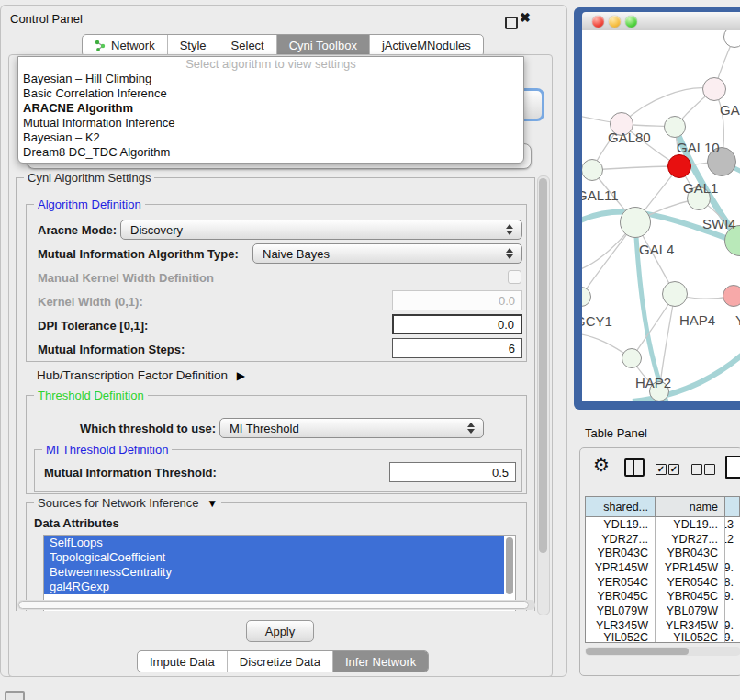  What do you see at coordinates (380, 661) in the screenshot?
I see `tab-label: Infer Network` at bounding box center [380, 661].